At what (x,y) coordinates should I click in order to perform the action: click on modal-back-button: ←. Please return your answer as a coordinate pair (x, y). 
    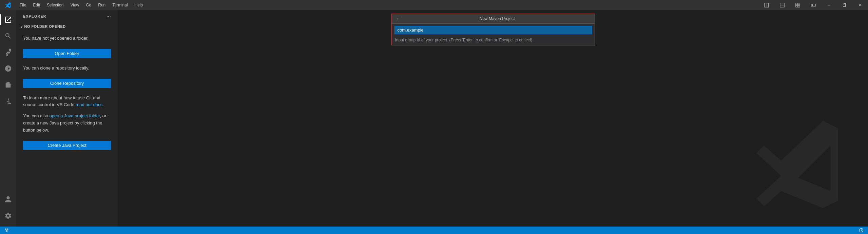
    Looking at the image, I should click on (398, 19).